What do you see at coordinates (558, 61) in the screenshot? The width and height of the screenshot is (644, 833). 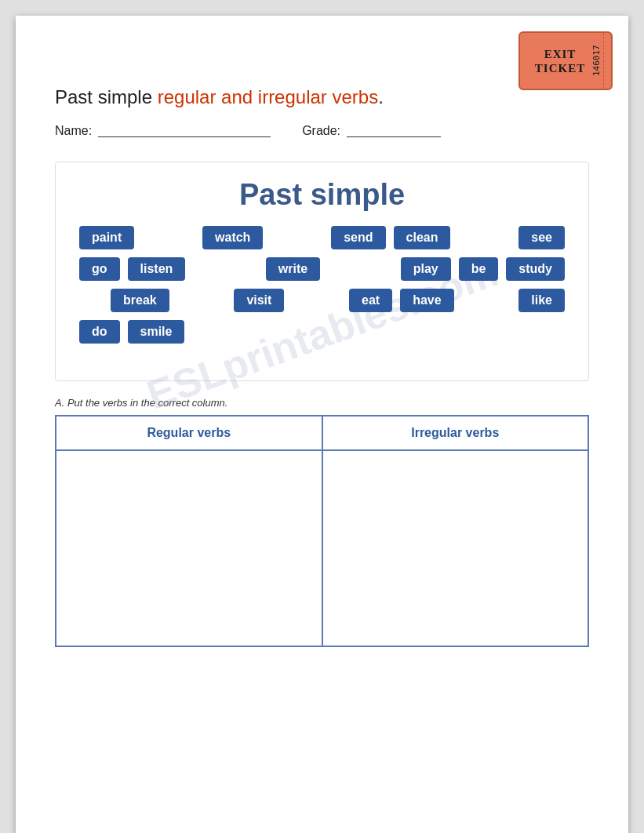 I see `exit-ticket-text: EXIT TICKET` at bounding box center [558, 61].